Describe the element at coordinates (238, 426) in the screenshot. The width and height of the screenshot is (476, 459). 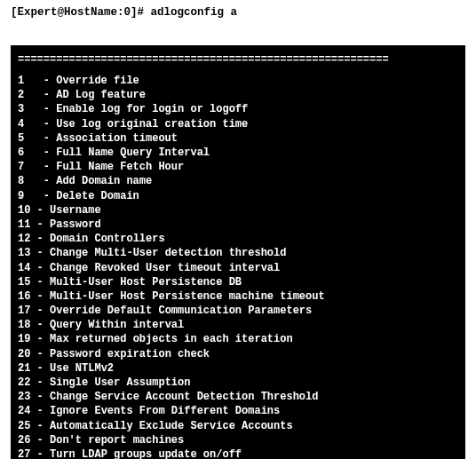
I see `menu-item: 25 - Automatically Exclude Service Accou…` at that location.